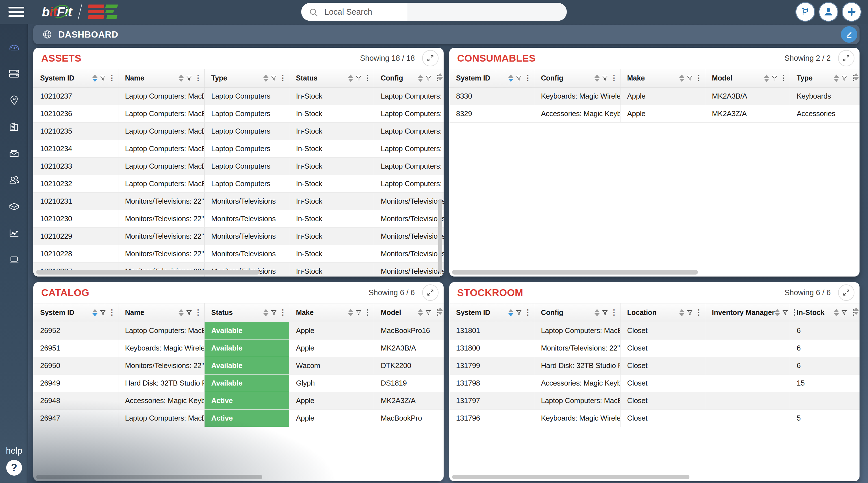  I want to click on table-row: 131800Monitors/Televisions: 22" C...Clos…, so click(654, 348).